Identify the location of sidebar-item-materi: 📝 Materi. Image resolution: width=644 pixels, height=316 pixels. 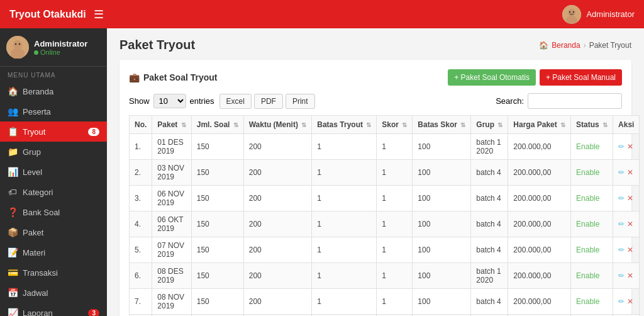
(53, 252).